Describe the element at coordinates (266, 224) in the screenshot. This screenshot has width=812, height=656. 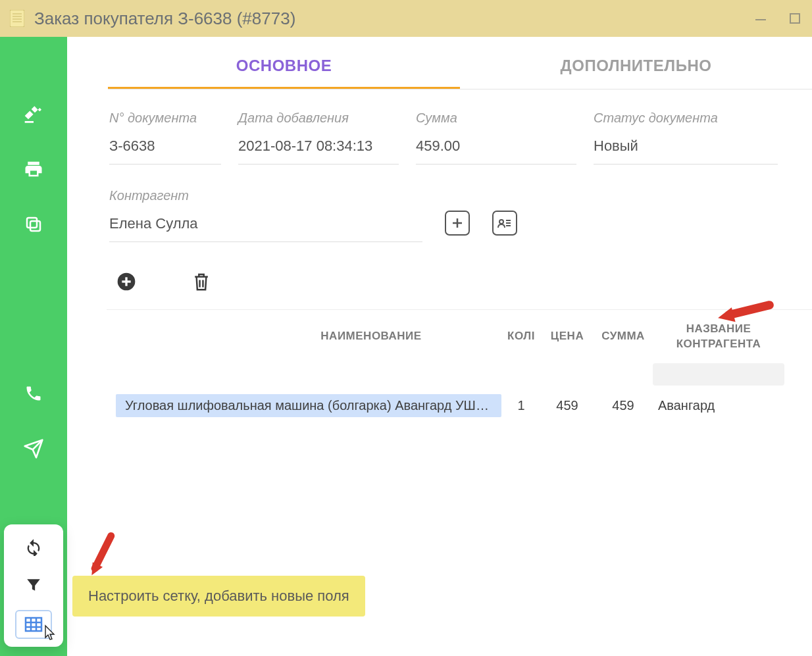
I see `counterparty-value: Елена Сулла` at that location.